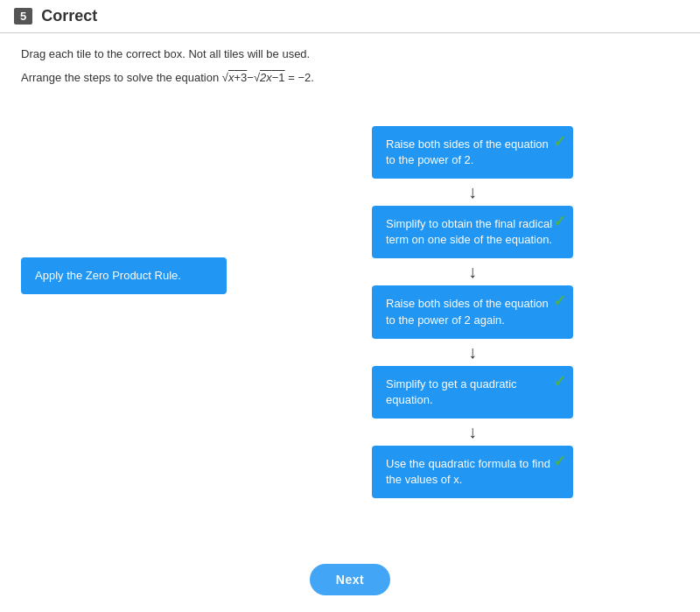 This screenshot has height=612, width=700. What do you see at coordinates (472, 232) in the screenshot?
I see `step-2-tile: Simplify to obtain the final radical ter…` at bounding box center [472, 232].